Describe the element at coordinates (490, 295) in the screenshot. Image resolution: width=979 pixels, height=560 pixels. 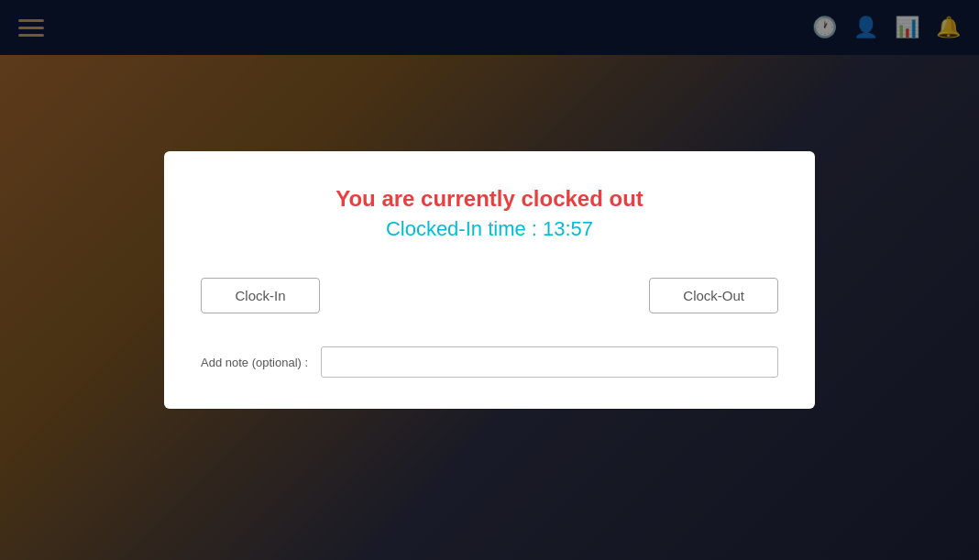
I see `modal-buttons: Clock-In Clock-Out` at that location.